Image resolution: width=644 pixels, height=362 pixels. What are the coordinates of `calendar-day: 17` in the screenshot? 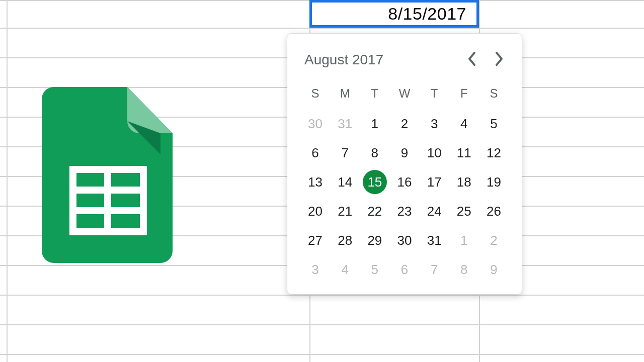 It's located at (435, 182).